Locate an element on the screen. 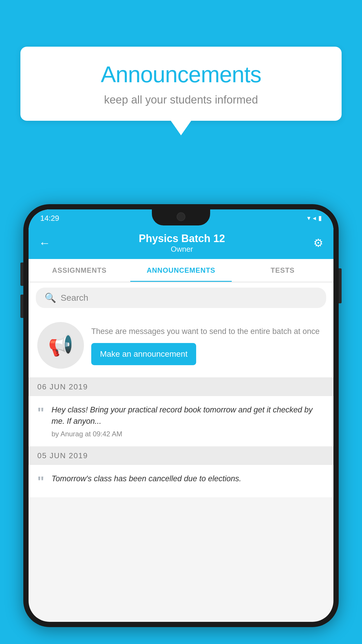  announcement-item-1: " Hey class! Bring your practical record… is located at coordinates (181, 421).